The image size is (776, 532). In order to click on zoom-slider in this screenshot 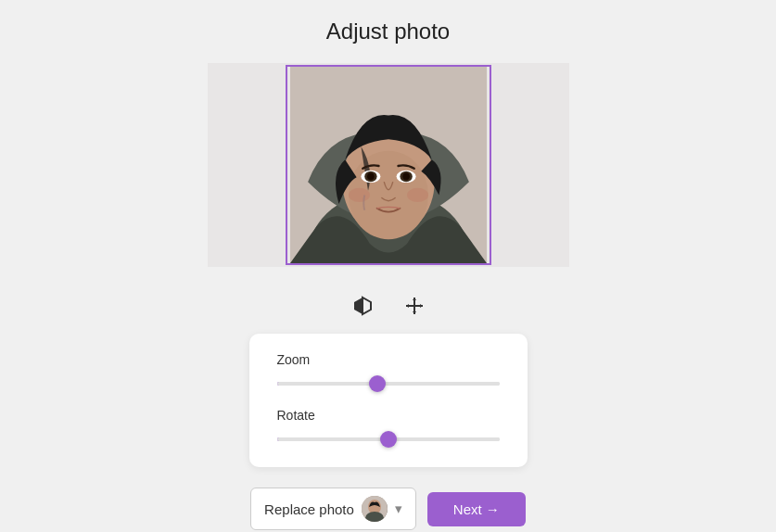, I will do `click(388, 384)`.